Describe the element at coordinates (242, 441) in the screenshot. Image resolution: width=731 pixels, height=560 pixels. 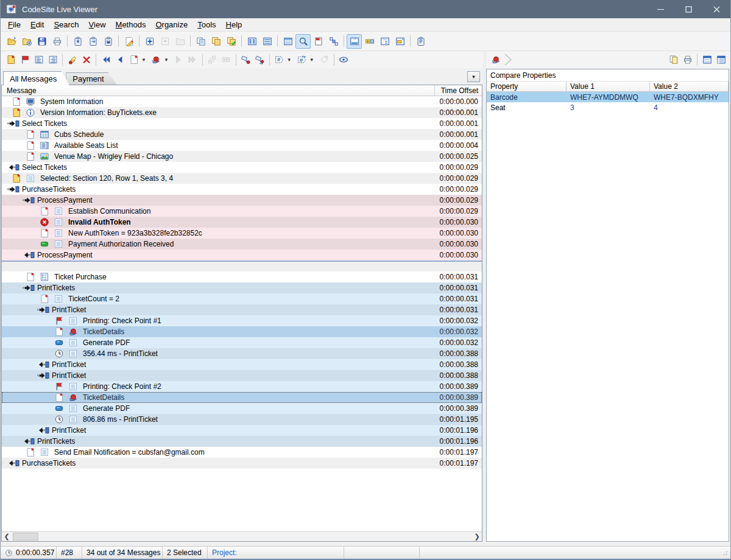
I see `message-row: PrintTickets0:00:01.196` at that location.